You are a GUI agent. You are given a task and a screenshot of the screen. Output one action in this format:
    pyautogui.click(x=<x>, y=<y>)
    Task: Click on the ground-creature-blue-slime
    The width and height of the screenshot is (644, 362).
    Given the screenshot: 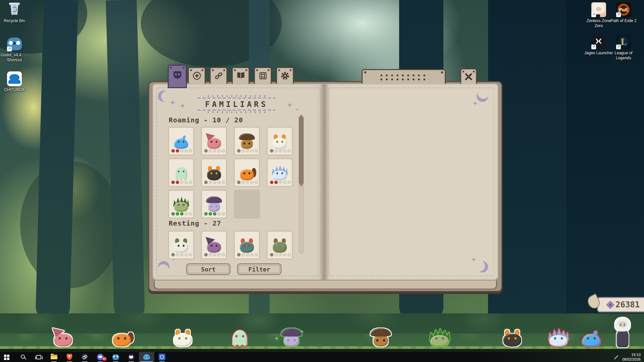 What is the action you would take?
    pyautogui.click(x=591, y=338)
    